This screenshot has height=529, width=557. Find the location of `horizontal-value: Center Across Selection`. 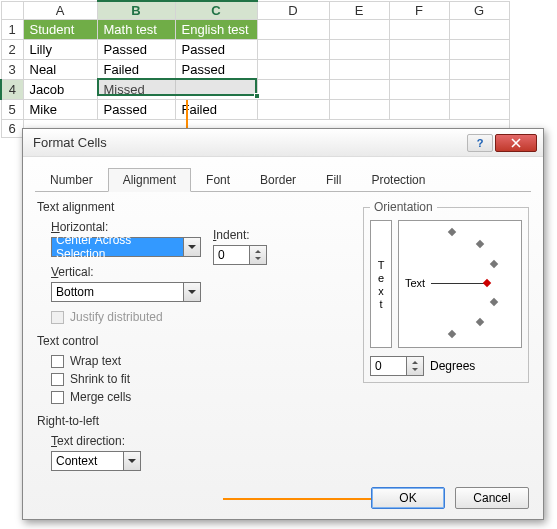

horizontal-value: Center Across Selection is located at coordinates (118, 247).